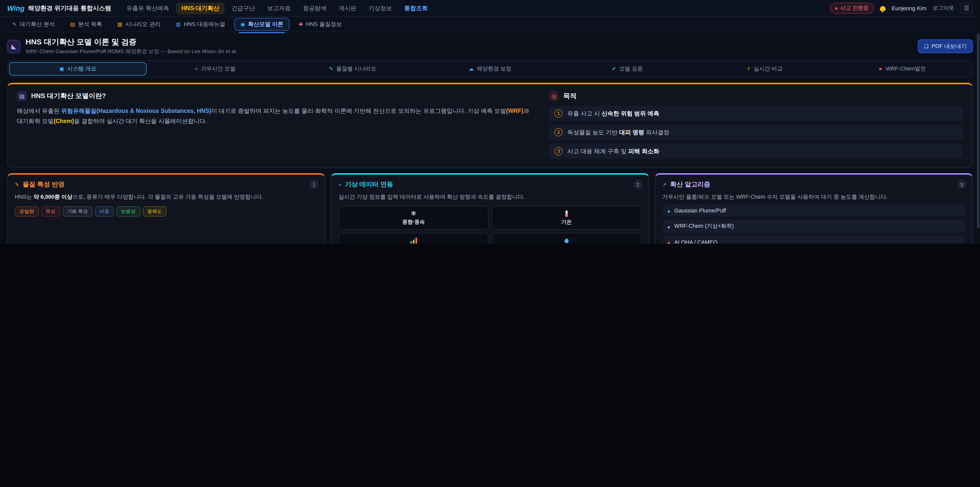 The height and width of the screenshot is (487, 980). I want to click on chart-up-icon: ↗, so click(664, 185).